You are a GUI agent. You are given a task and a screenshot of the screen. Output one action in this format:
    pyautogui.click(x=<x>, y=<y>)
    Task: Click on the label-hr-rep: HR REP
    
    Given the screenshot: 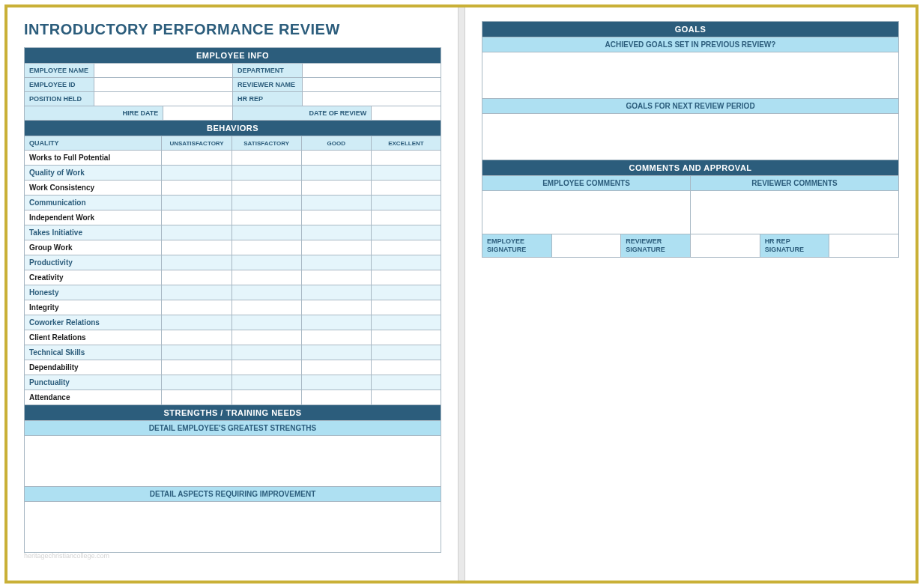 What is the action you would take?
    pyautogui.click(x=267, y=99)
    